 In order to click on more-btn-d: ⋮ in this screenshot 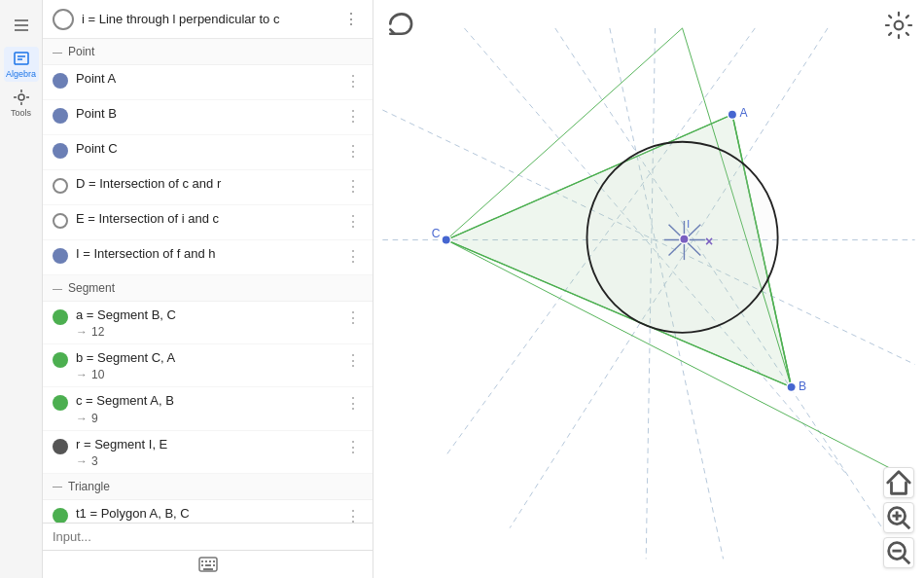, I will do `click(353, 187)`.